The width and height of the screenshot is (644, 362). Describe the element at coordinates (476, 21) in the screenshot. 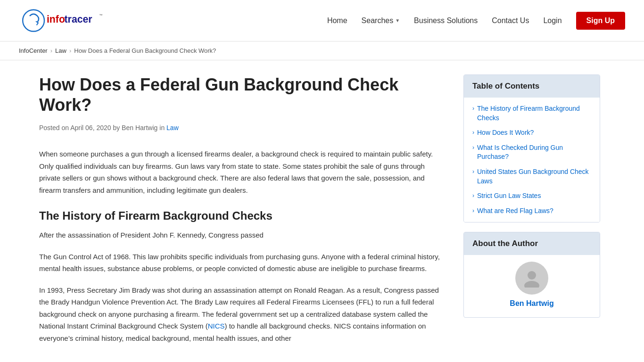

I see `main-nav: Home Searches ▼ Business Solutions Conta…` at that location.